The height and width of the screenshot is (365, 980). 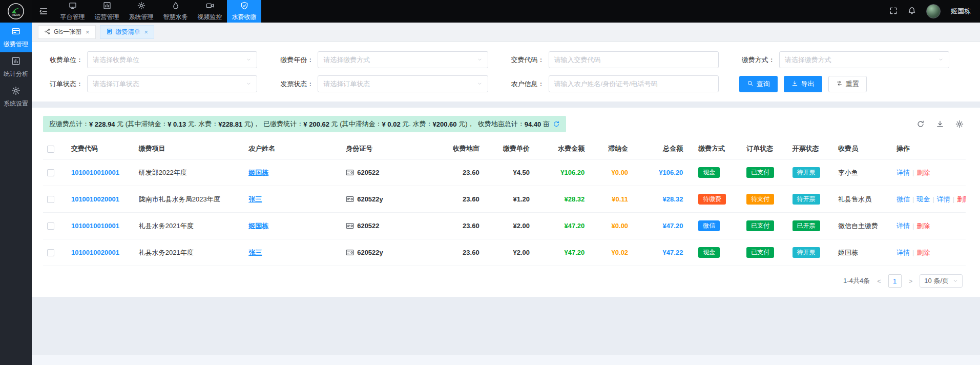 What do you see at coordinates (175, 11) in the screenshot?
I see `top-nav-item: 智慧水务` at bounding box center [175, 11].